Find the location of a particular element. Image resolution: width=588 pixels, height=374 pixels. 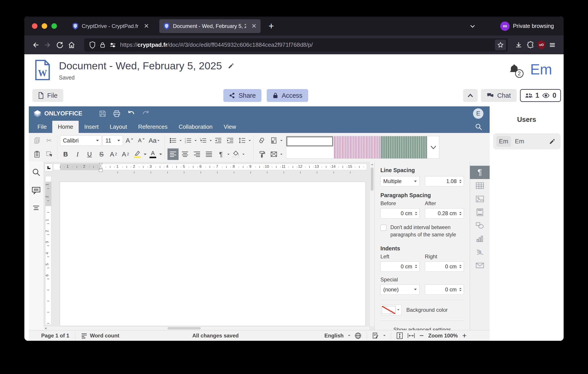

print-icon is located at coordinates (117, 114).